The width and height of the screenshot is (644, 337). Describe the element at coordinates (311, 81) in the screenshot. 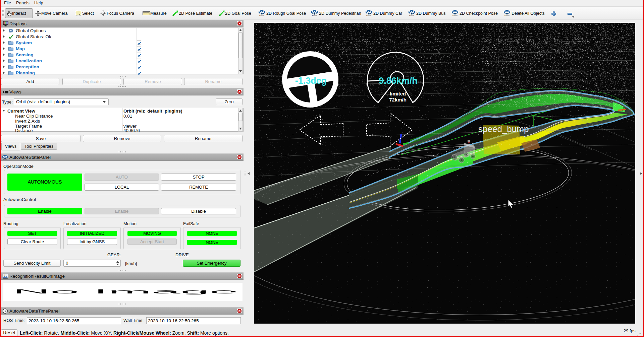

I see `svg-text: -1.3deg` at that location.